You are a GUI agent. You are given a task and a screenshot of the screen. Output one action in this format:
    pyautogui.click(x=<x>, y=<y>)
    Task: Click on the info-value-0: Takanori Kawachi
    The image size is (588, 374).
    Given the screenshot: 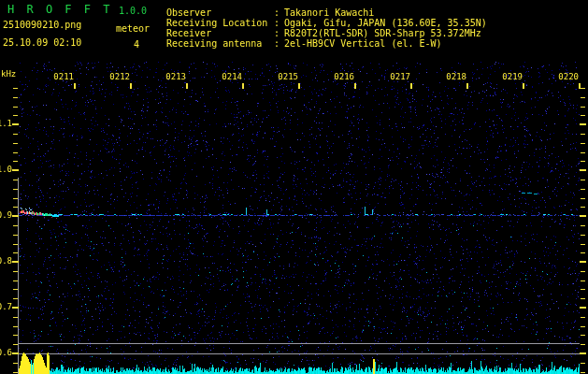 What is the action you would take?
    pyautogui.click(x=329, y=13)
    